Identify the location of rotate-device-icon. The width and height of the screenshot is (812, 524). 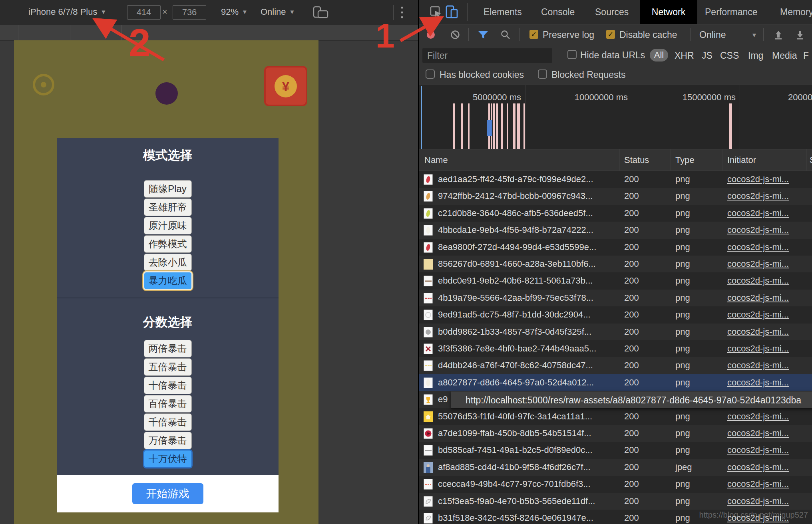
(320, 12).